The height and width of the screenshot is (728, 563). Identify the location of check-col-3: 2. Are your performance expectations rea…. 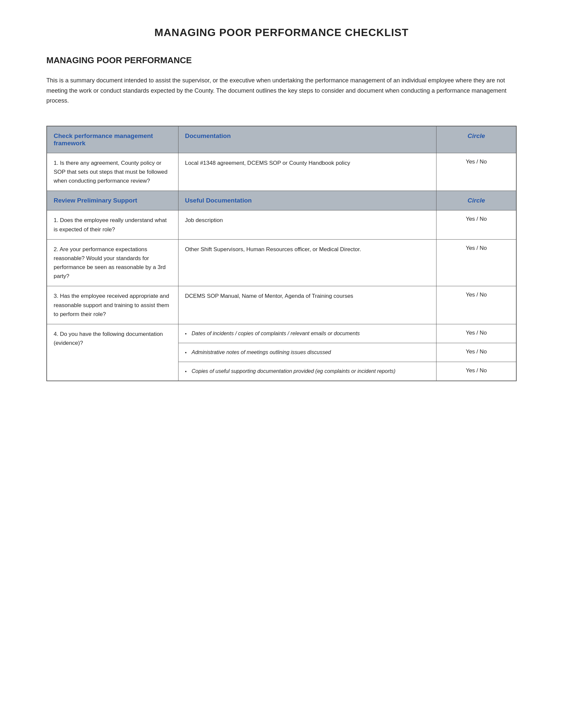
(112, 263).